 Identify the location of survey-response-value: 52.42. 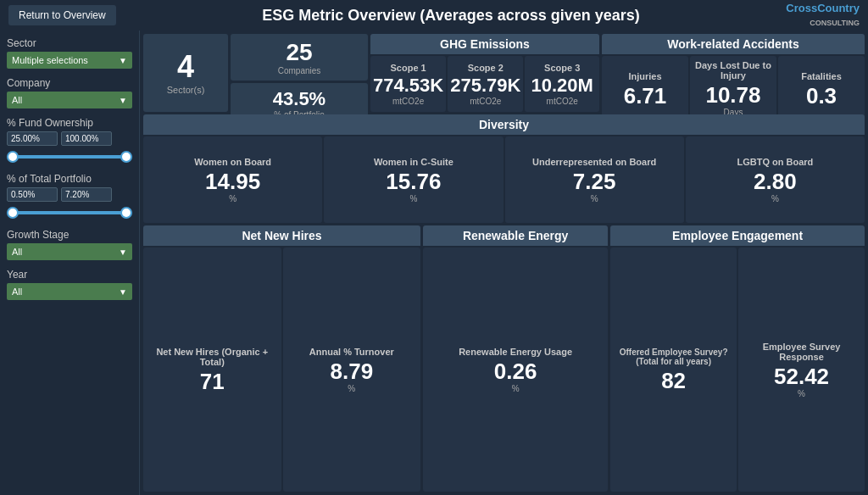
(802, 376).